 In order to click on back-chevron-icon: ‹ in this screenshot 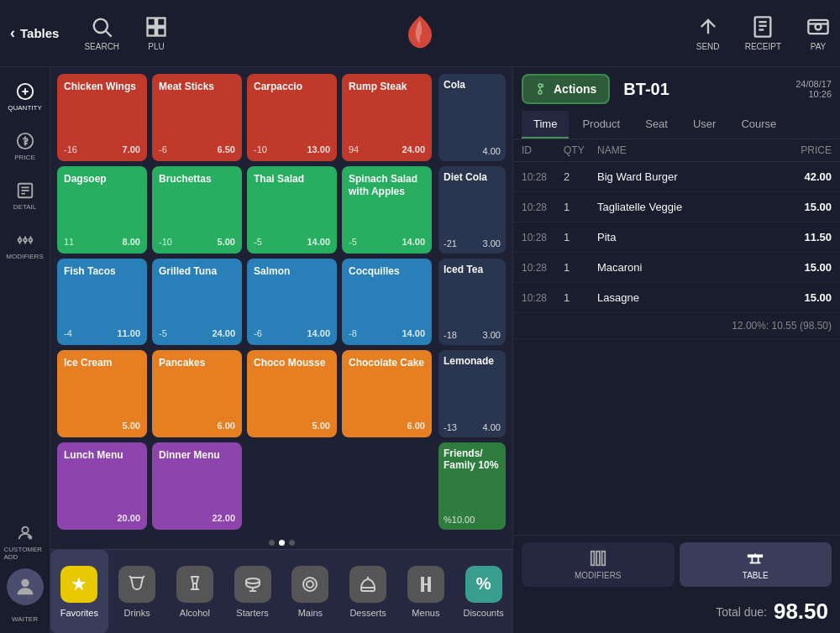, I will do `click(13, 34)`.